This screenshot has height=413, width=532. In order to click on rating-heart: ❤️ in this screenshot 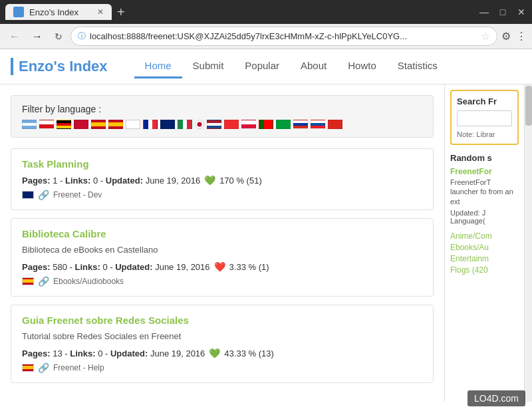, I will do `click(219, 267)`.